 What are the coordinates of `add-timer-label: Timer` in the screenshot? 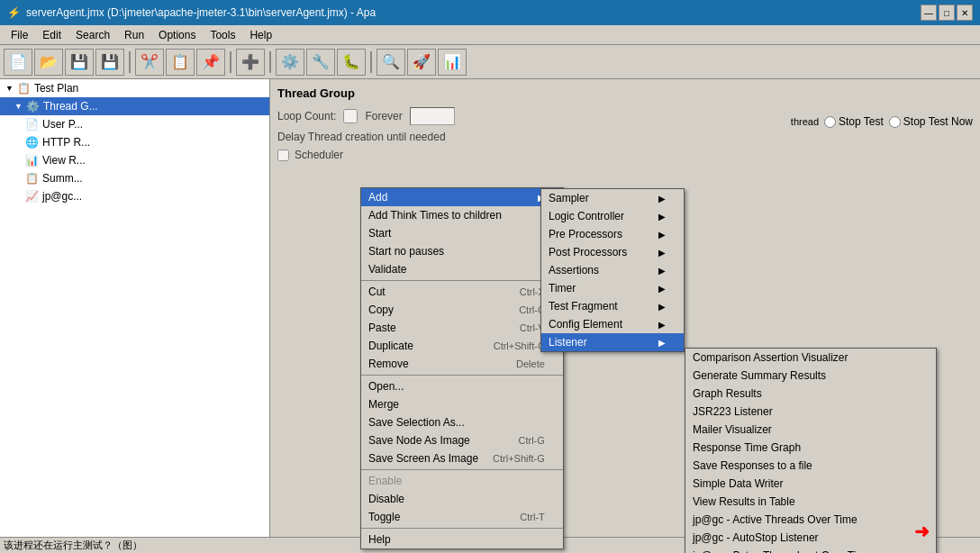 It's located at (562, 288).